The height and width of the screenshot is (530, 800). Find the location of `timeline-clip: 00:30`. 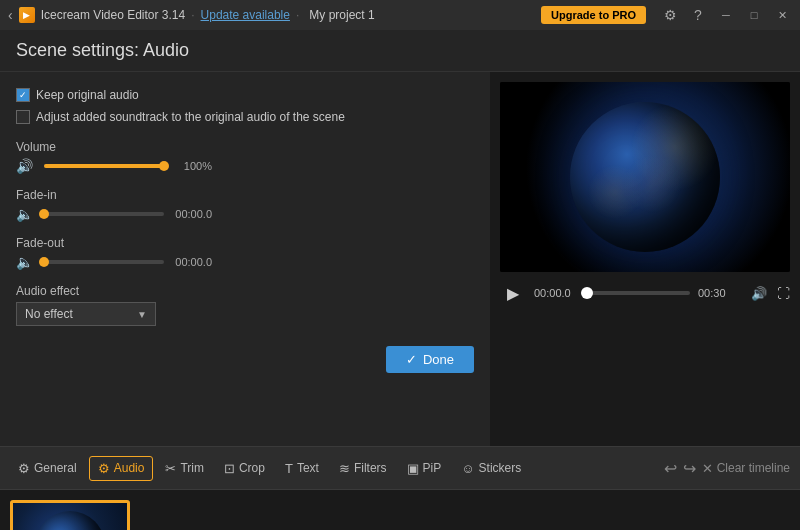

timeline-clip: 00:30 is located at coordinates (70, 515).